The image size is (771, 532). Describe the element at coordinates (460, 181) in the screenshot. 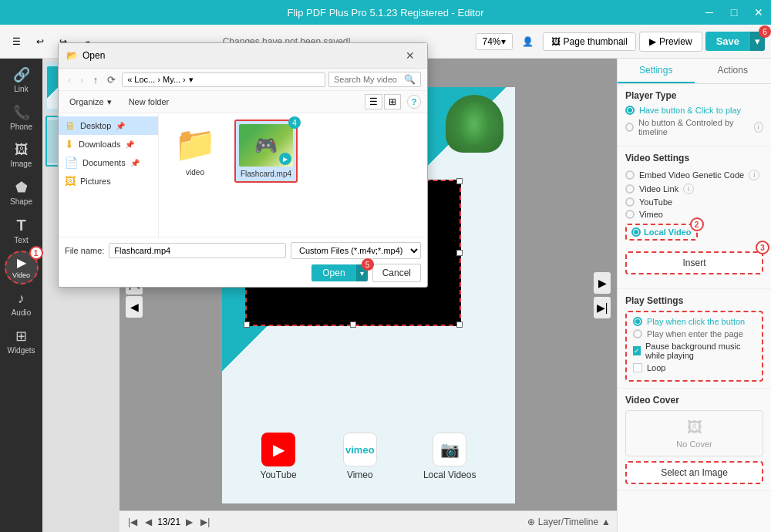

I see `resize-handle-tr` at that location.